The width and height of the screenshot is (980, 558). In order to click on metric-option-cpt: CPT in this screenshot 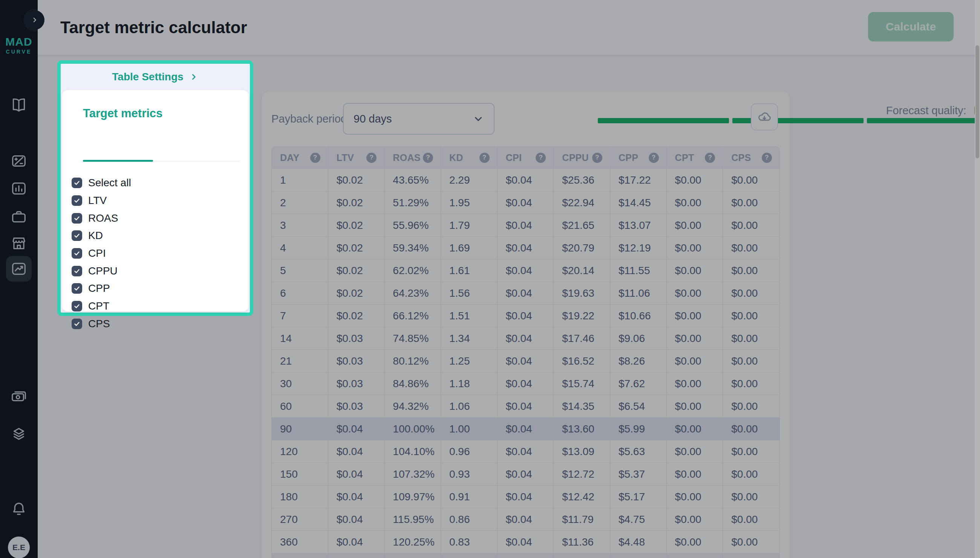, I will do `click(156, 306)`.